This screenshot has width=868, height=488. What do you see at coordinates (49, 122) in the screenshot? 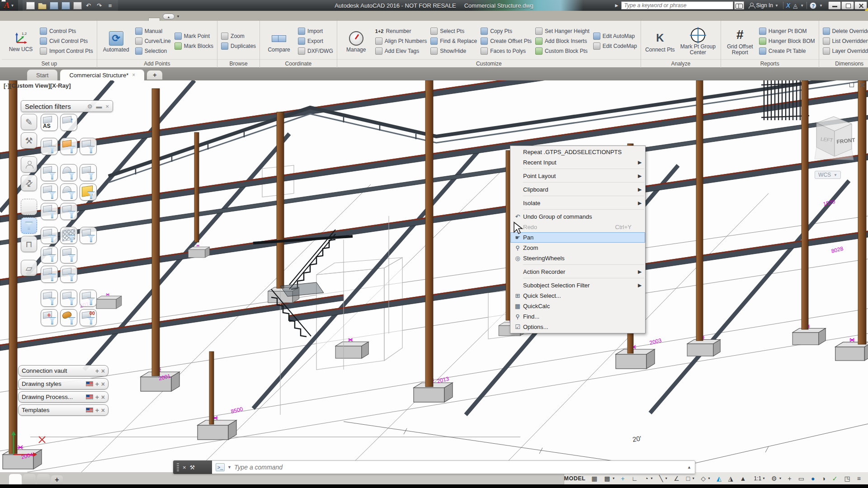
I see `filter-all-selected-button: AS` at bounding box center [49, 122].